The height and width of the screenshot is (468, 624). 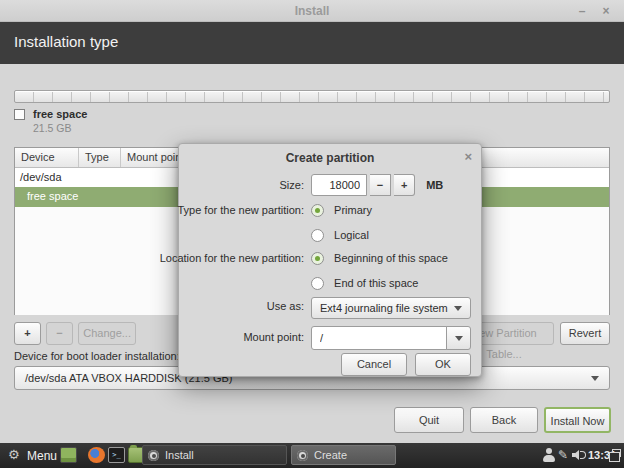 I want to click on bootloader-label: Device for boot loader installation:, so click(x=97, y=356).